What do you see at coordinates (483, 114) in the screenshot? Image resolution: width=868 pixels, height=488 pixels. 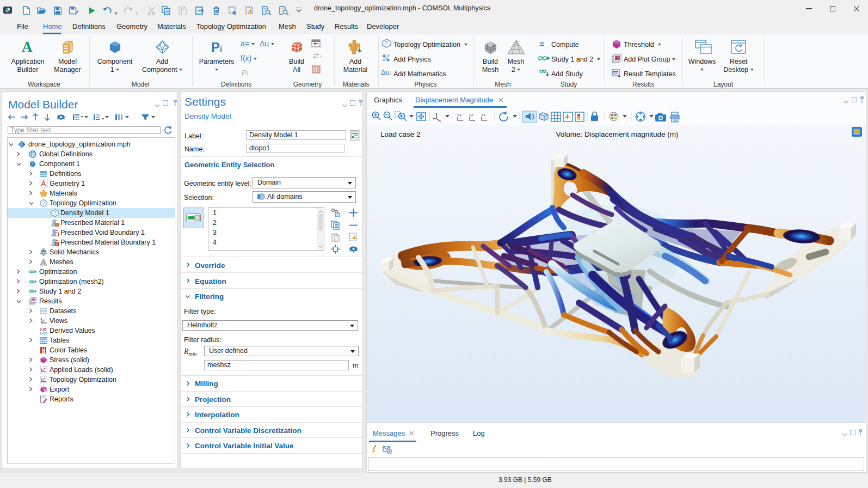 I see `svg-text: xz` at bounding box center [483, 114].